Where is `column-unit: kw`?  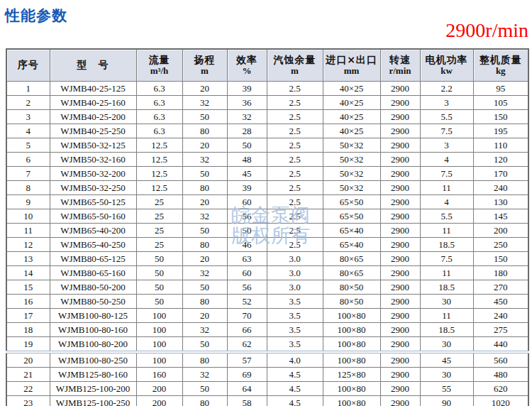 column-unit: kw is located at coordinates (447, 71).